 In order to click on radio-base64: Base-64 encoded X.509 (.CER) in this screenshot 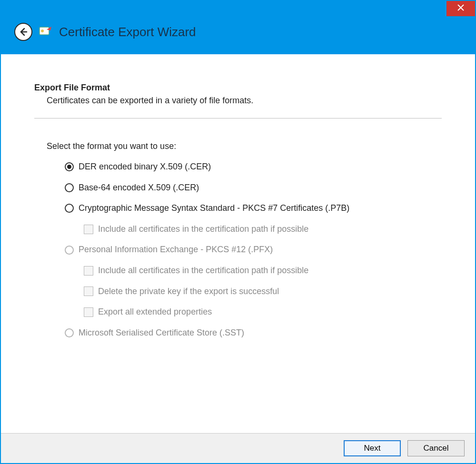, I will do `click(253, 188)`.